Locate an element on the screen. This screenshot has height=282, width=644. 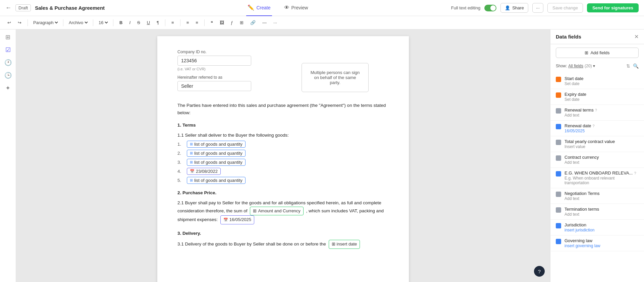
share-button: 👤 Share is located at coordinates (515, 8).